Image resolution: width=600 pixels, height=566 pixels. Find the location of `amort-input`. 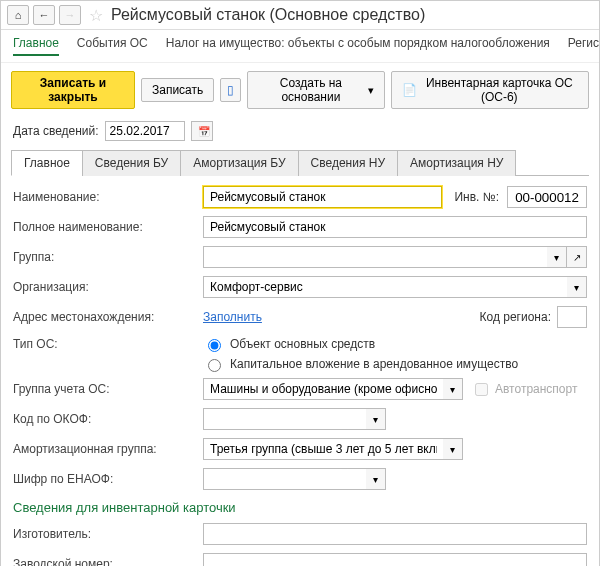

amort-input is located at coordinates (323, 449).